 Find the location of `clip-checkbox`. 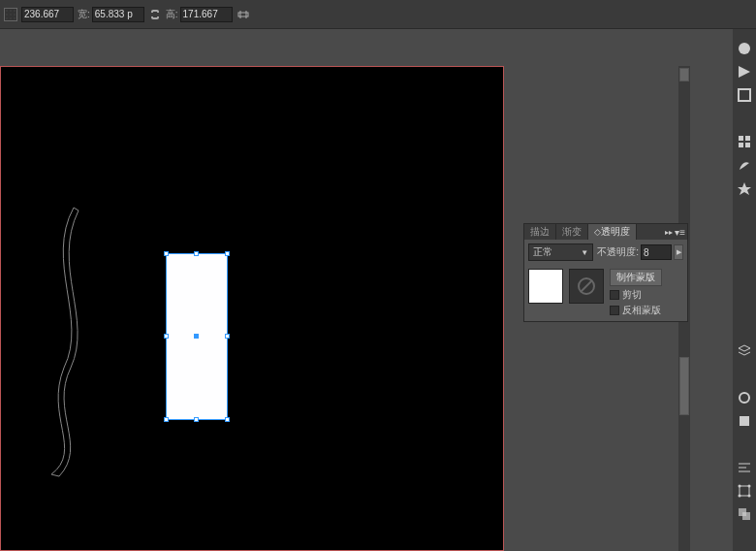

clip-checkbox is located at coordinates (614, 295).